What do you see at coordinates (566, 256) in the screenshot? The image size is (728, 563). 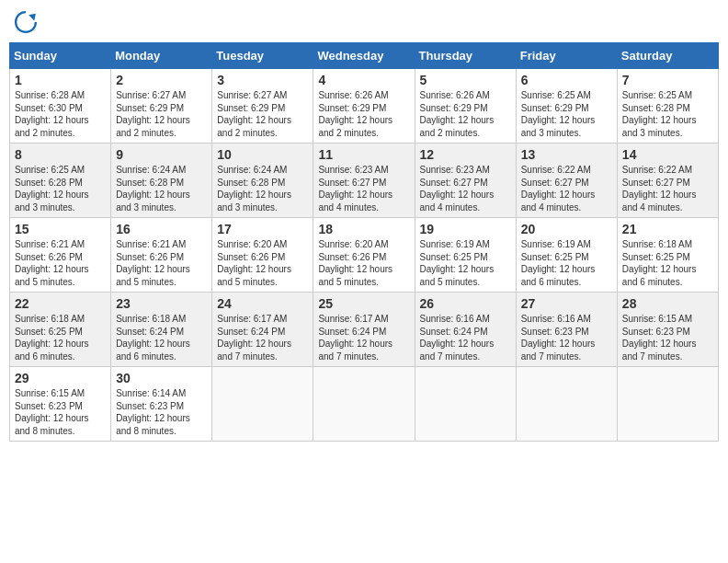 I see `calendar-cell: 20Sunrise: 6:19 AMSunset: 6:25 PMDayligh…` at bounding box center [566, 256].